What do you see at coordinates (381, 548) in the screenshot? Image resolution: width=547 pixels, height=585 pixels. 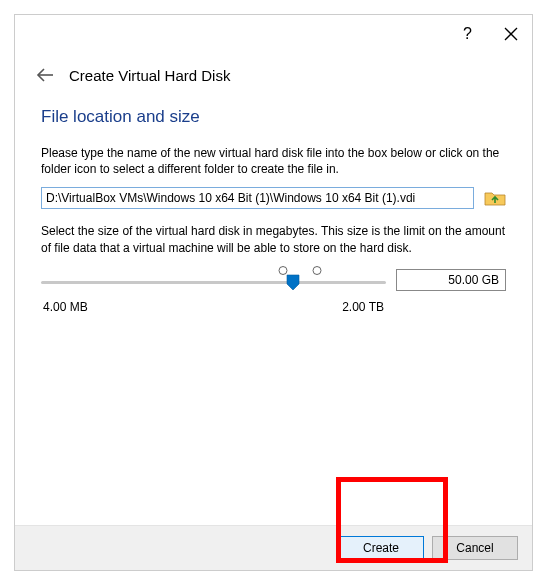 I see `create-button: Create` at bounding box center [381, 548].